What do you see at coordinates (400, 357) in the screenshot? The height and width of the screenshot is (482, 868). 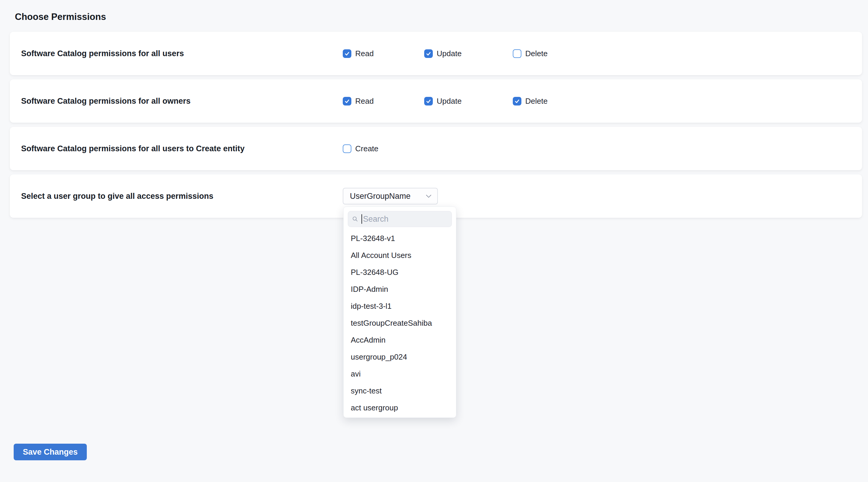 I see `dropdown-option: usergroup_p024` at bounding box center [400, 357].